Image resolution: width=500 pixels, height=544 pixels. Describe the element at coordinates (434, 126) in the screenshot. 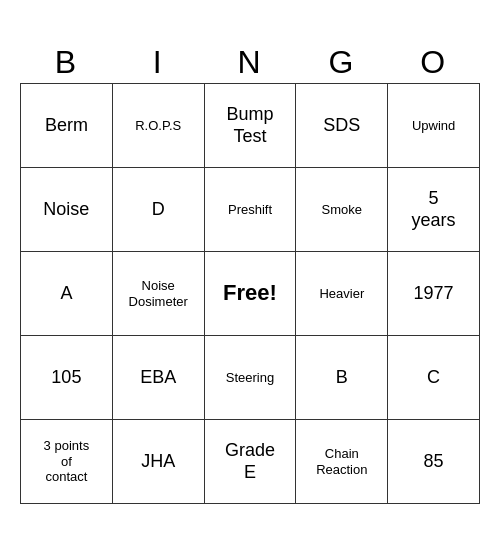

I see `grid-cell-0-4: Upwind` at that location.